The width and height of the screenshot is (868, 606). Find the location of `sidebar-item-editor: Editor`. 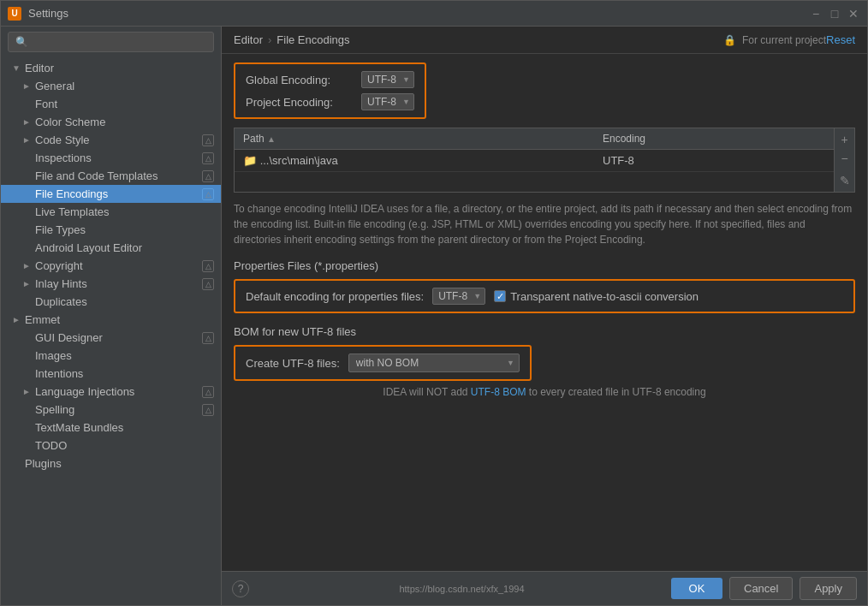

sidebar-item-editor: Editor is located at coordinates (111, 68).